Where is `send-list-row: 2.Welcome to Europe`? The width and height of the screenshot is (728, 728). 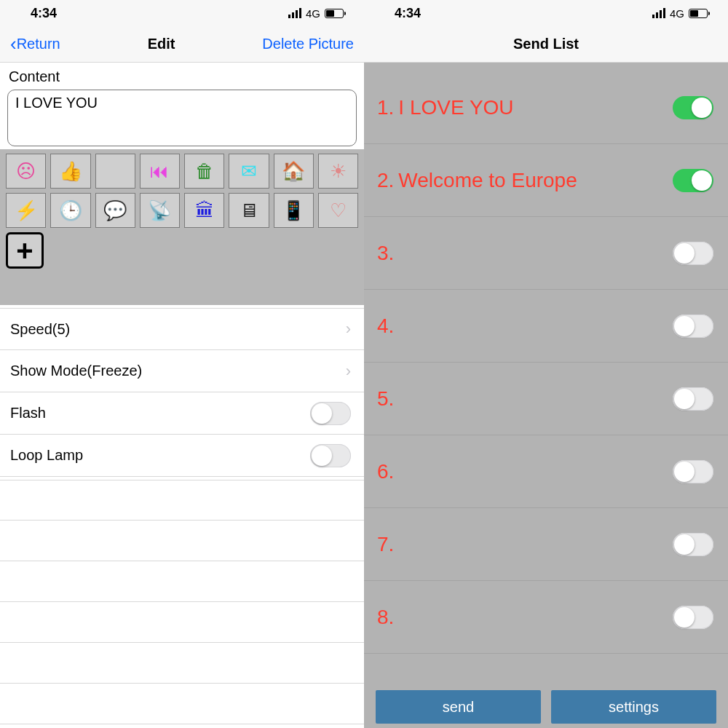 send-list-row: 2.Welcome to Europe is located at coordinates (546, 181).